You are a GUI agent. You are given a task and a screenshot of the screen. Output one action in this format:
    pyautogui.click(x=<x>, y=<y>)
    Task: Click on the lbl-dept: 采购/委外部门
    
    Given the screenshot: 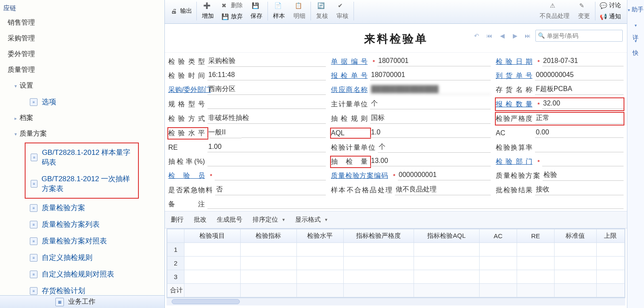 What is the action you would take?
    pyautogui.click(x=188, y=90)
    